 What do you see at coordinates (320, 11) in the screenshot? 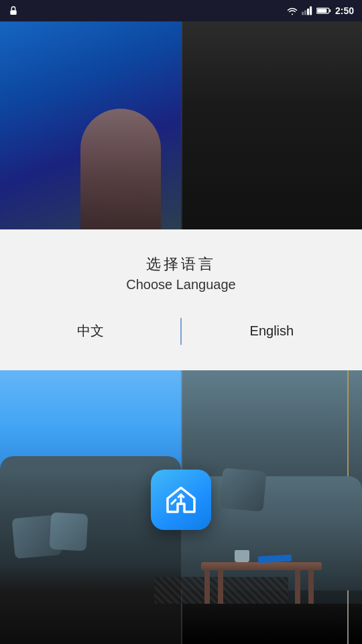
I see `status-bar-right: 2:50` at bounding box center [320, 11].